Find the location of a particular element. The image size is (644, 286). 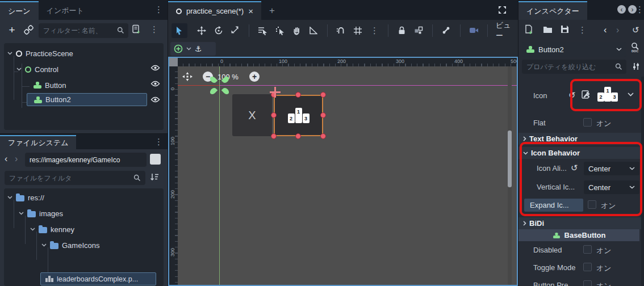

list-select-tool-button is located at coordinates (263, 31).